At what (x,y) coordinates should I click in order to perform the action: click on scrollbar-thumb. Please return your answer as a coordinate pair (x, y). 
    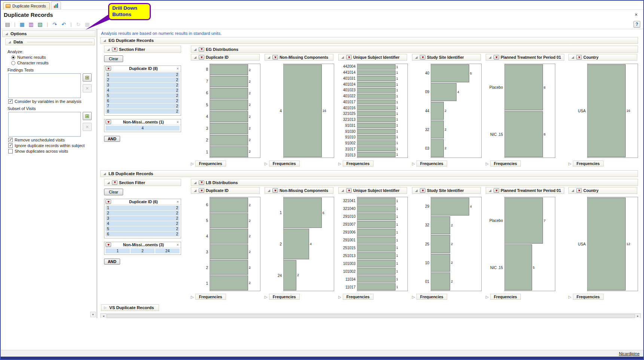
    Looking at the image, I should click on (370, 316).